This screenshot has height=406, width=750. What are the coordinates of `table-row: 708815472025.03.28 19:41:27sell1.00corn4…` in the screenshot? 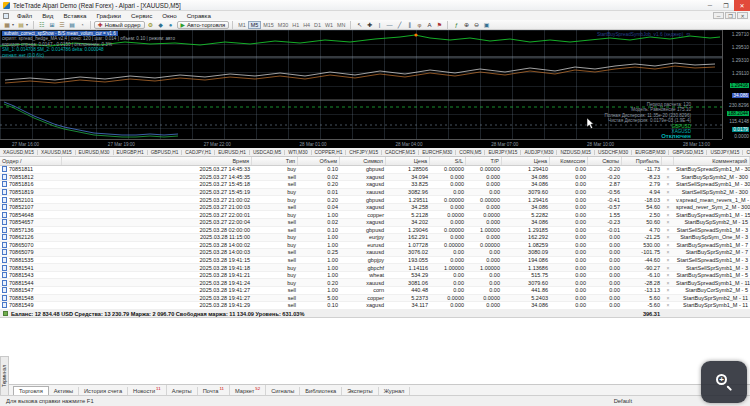 It's located at (375, 291).